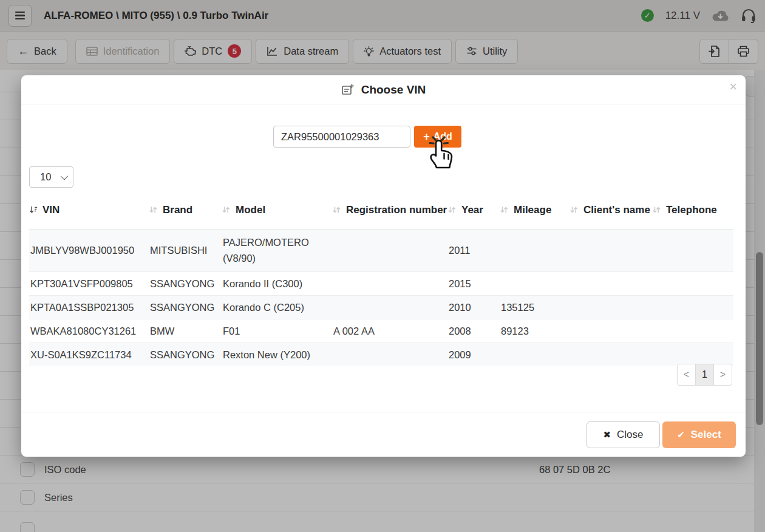 The image size is (765, 532). What do you see at coordinates (474, 210) in the screenshot?
I see `column-header-year: Year` at bounding box center [474, 210].